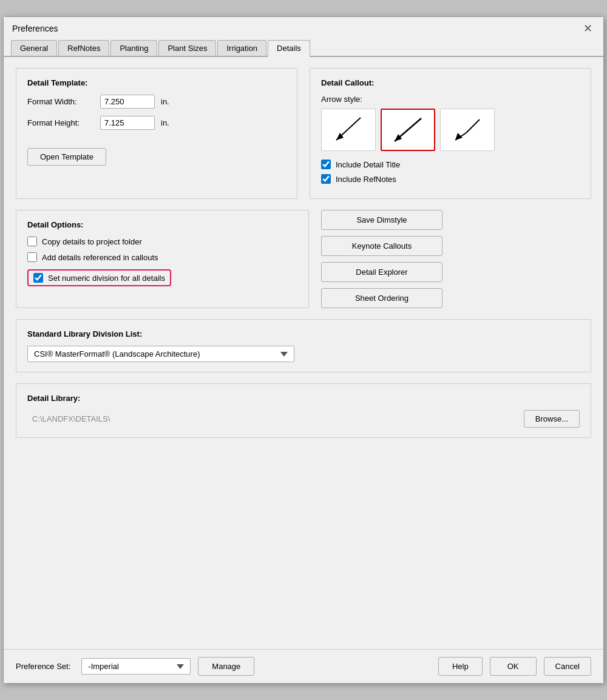 This screenshot has height=700, width=607. I want to click on browse-button: Browse..., so click(552, 419).